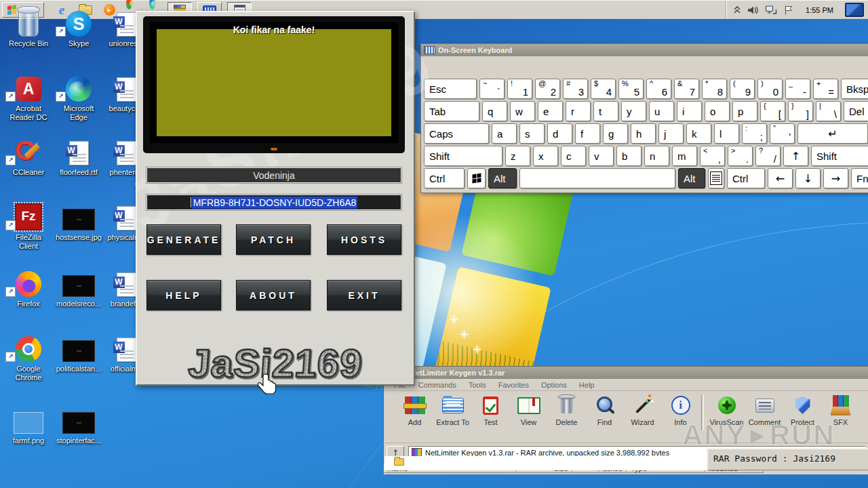  I want to click on find-button: Find, so click(605, 410).